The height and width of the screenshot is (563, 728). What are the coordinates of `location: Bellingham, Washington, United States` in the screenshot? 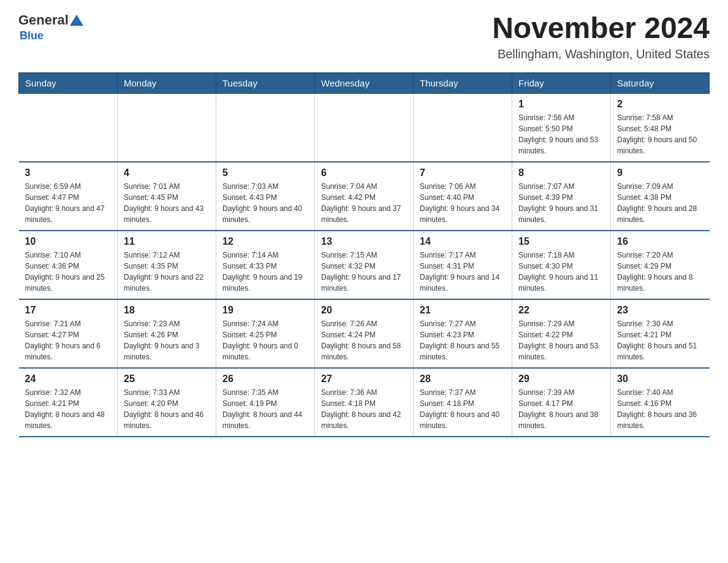 It's located at (601, 54).